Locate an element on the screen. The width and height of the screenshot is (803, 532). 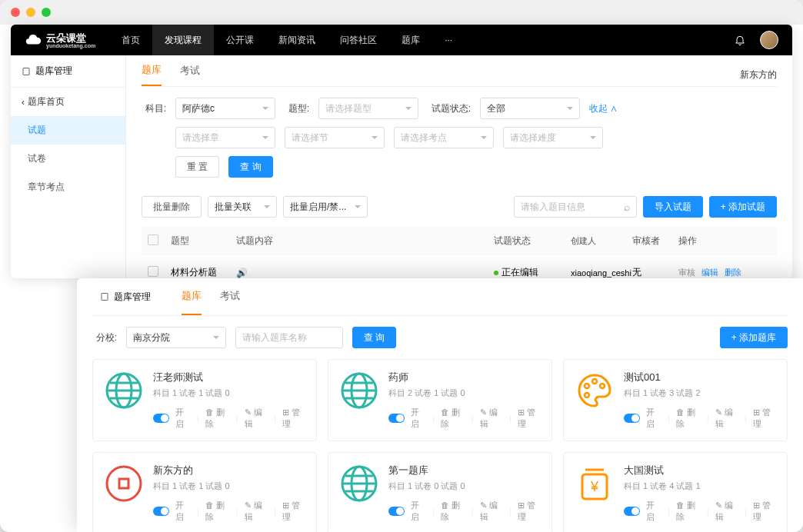
reset-button: 重 置 is located at coordinates (197, 167).